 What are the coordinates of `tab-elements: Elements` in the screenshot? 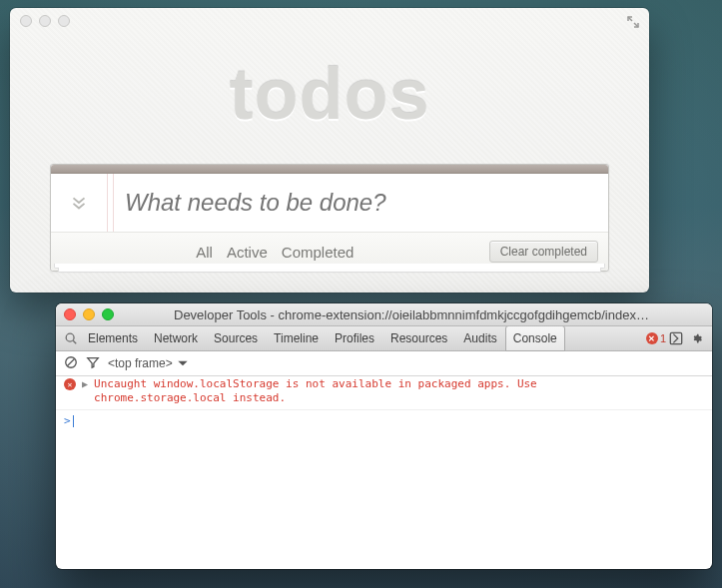 It's located at (113, 338).